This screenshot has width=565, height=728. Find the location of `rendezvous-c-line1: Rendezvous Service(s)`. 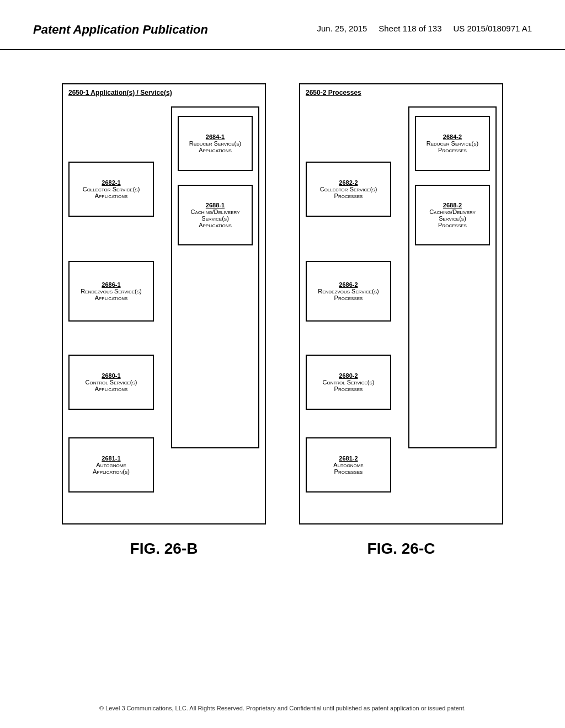

rendezvous-c-line1: Rendezvous Service(s) is located at coordinates (348, 291).